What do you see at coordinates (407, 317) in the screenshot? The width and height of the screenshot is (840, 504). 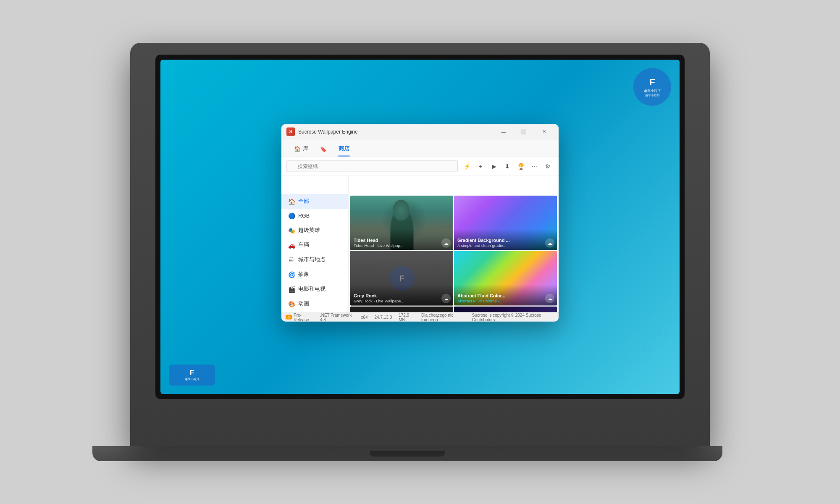 I see `status-size: 172.9 MB` at bounding box center [407, 317].